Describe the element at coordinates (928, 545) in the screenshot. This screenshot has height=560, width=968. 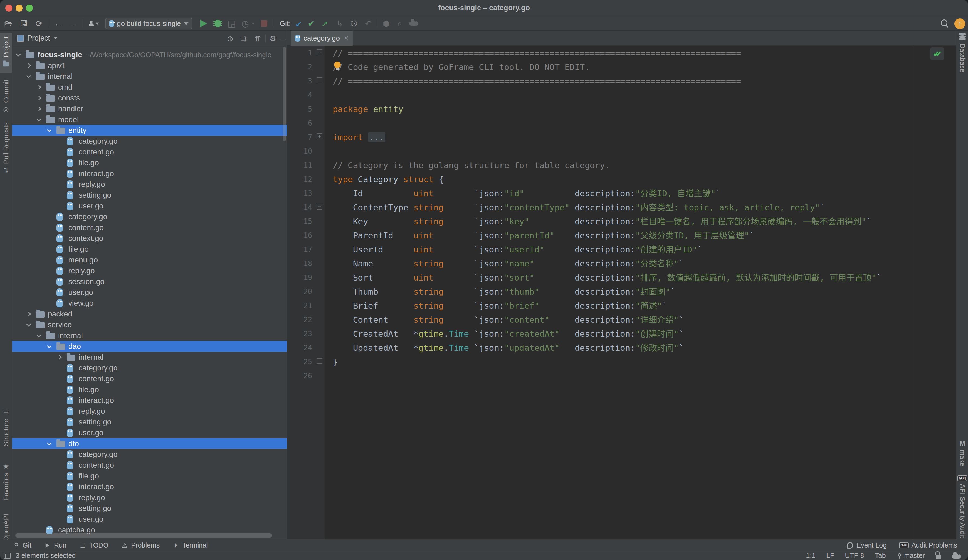
I see `audit-problems-button: /API Audit Problems` at that location.